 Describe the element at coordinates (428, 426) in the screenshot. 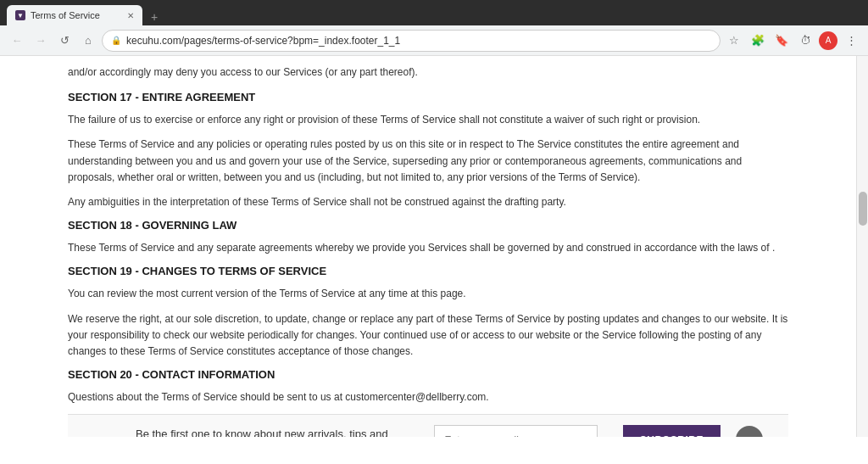

I see `page-footer: Be the first one to know about new arriv…` at that location.